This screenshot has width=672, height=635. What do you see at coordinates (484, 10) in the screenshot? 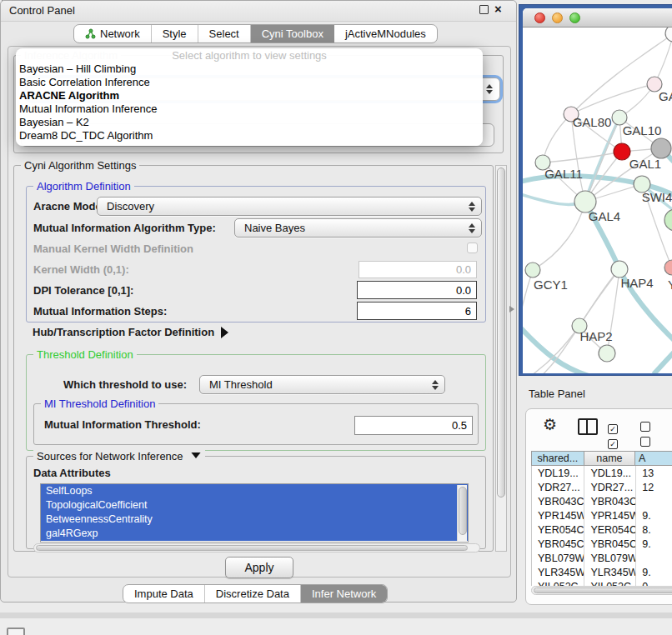
I see `float-window-icon` at bounding box center [484, 10].